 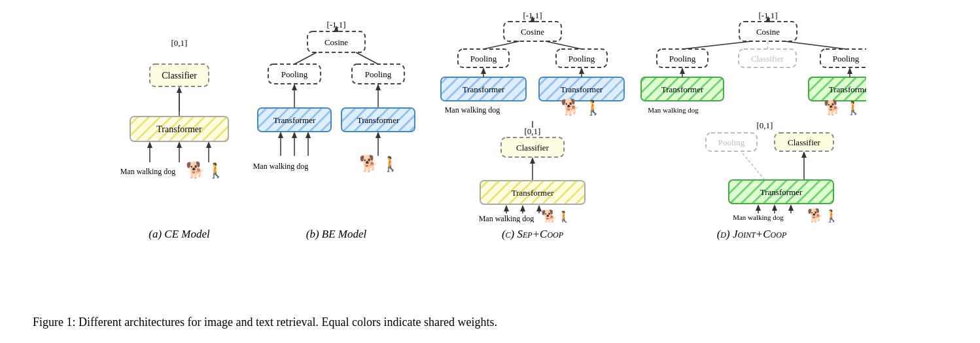 What do you see at coordinates (179, 234) in the screenshot?
I see `label-a: (a) CE Model` at bounding box center [179, 234].